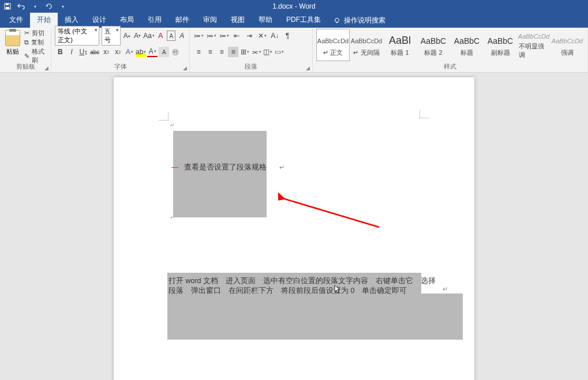 The width and height of the screenshot is (588, 380). Describe the element at coordinates (152, 52) in the screenshot. I see `font-color-button: A` at that location.